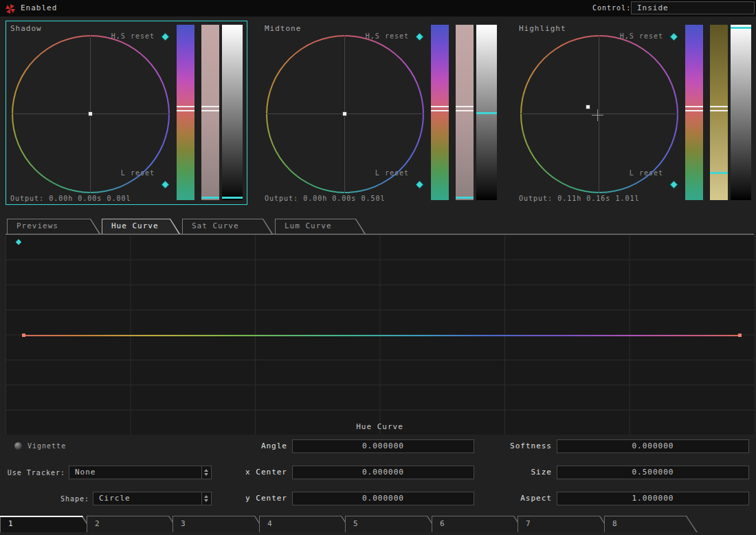 The image size is (756, 535). I want to click on tab-sat-curve: Sat Curve, so click(227, 226).